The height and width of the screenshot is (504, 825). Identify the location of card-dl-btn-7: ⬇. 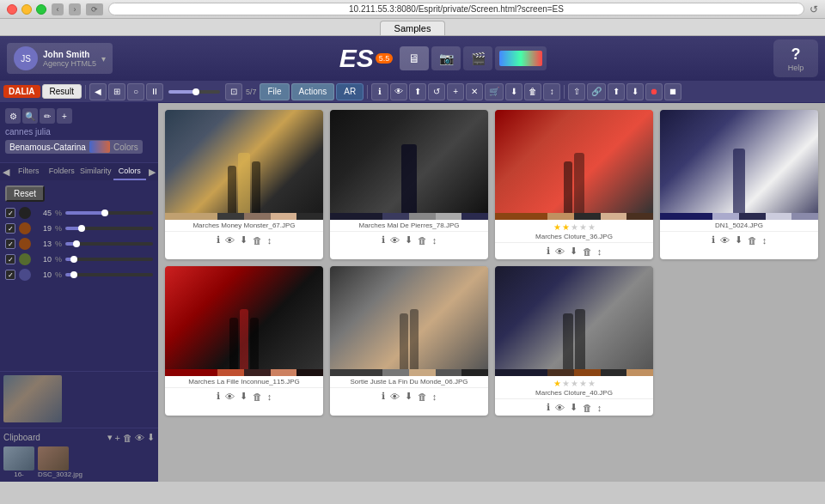
(574, 407).